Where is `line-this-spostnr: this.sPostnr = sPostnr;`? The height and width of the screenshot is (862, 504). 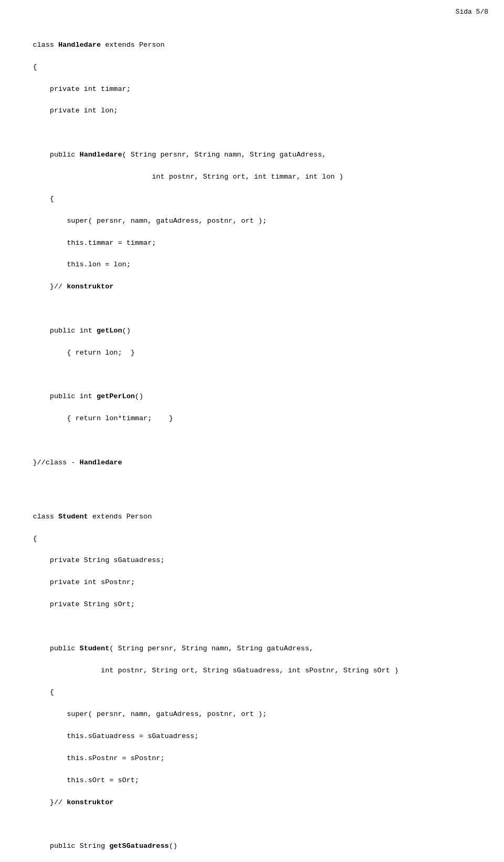 line-this-spostnr: this.sPostnr = sPostnr; is located at coordinates (99, 759).